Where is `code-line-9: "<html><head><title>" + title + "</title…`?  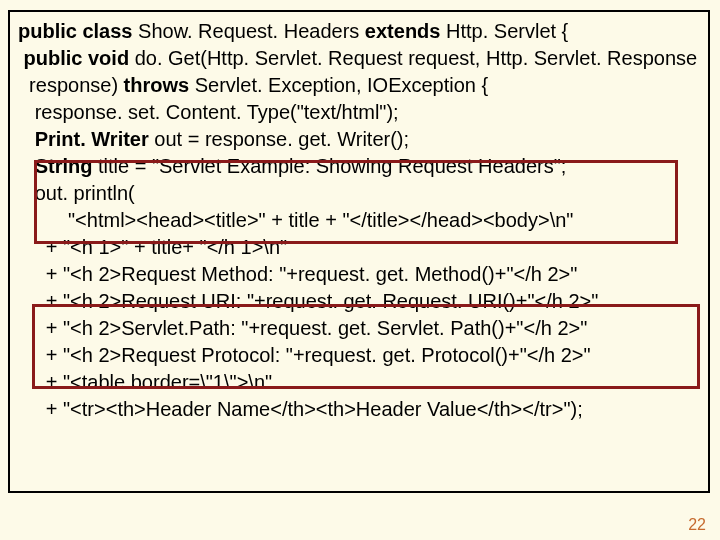
code-line-9: "<html><head><title>" + title + "</title… is located at coordinates (359, 220).